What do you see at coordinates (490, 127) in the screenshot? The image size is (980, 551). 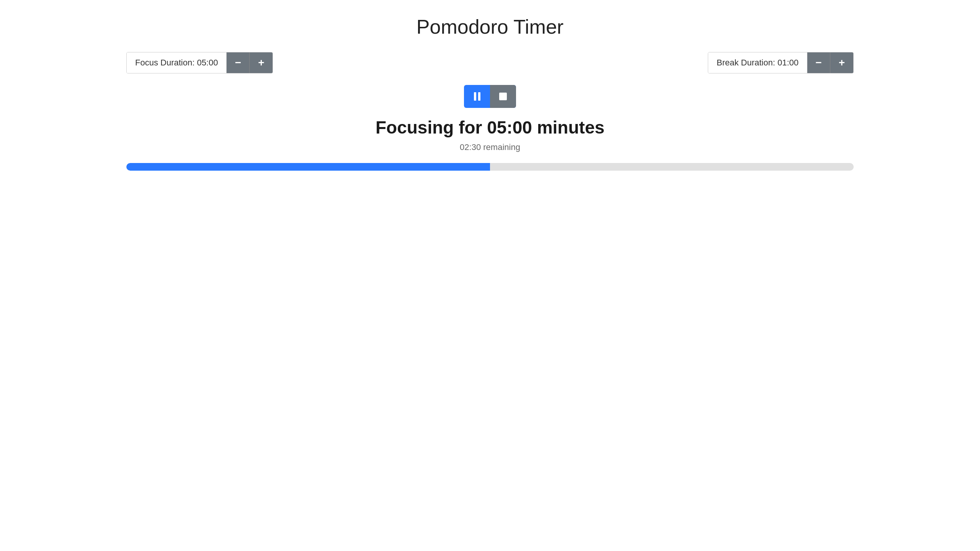 I see `focusing-title: Focusing for 05:00 minutes` at bounding box center [490, 127].